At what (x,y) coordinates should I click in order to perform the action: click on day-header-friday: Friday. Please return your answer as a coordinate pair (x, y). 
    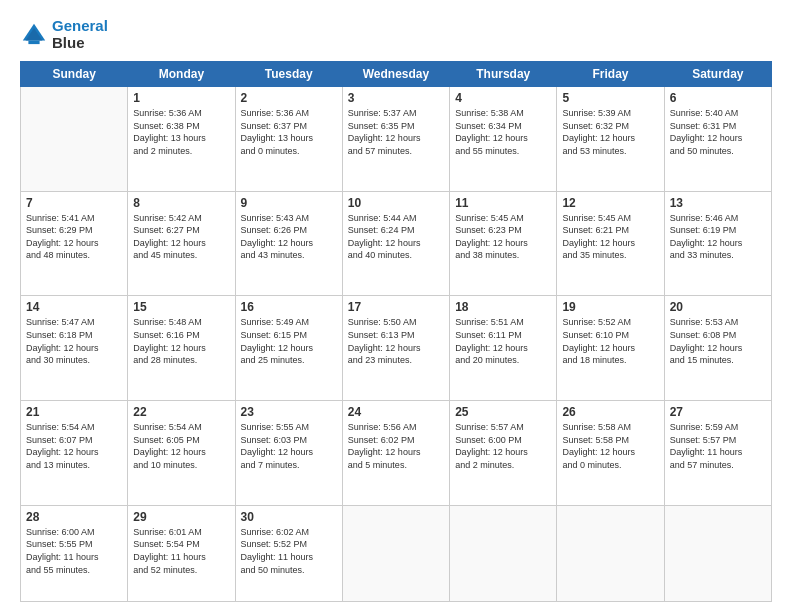
    Looking at the image, I should click on (610, 74).